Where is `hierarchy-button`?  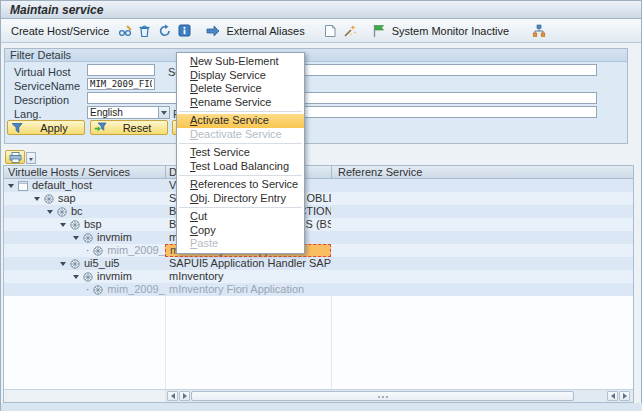 hierarchy-button is located at coordinates (538, 30).